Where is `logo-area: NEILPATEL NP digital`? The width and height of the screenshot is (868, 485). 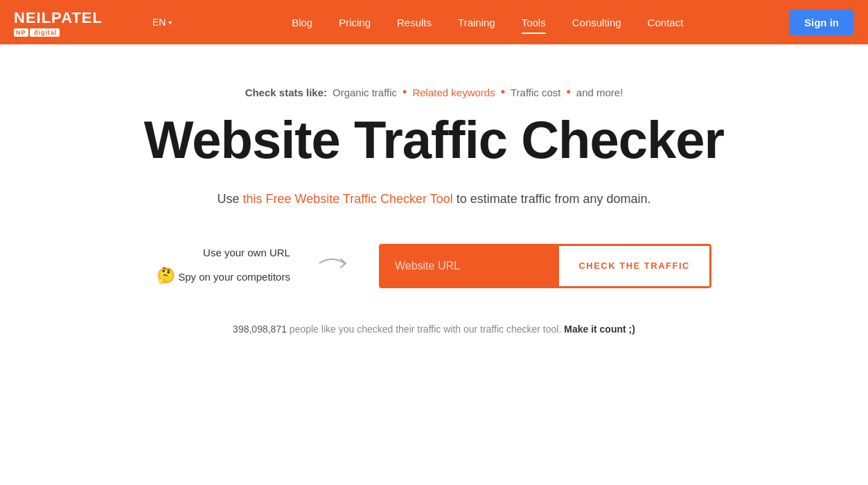 logo-area: NEILPATEL NP digital is located at coordinates (69, 22).